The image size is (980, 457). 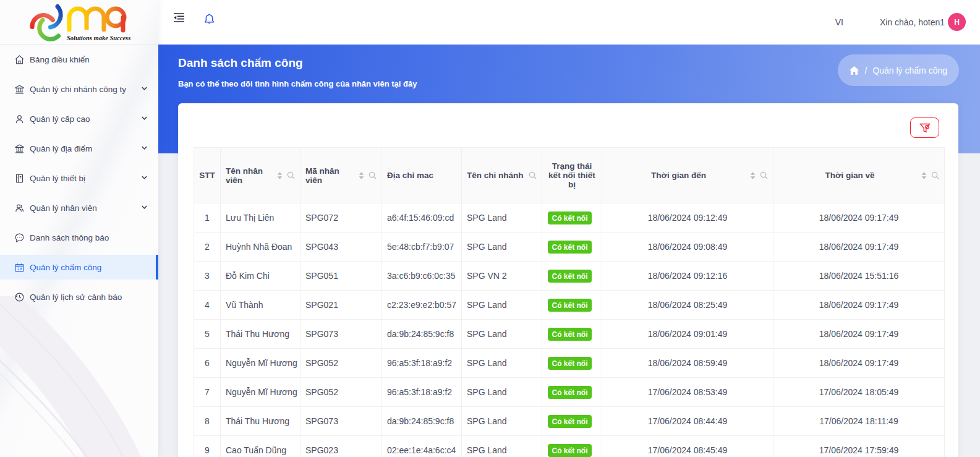 What do you see at coordinates (99, 38) in the screenshot?
I see `svg-text: Solutions make Success` at bounding box center [99, 38].